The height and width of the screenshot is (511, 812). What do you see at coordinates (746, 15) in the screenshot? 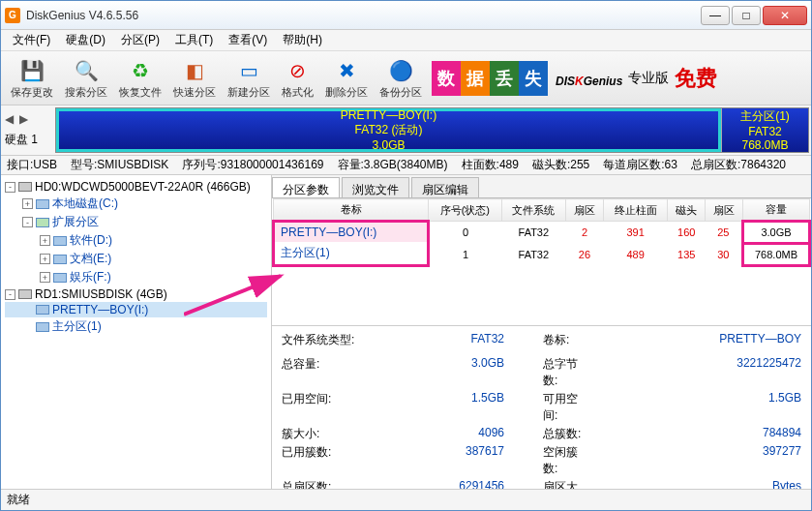
I see `maximize-button: □` at bounding box center [746, 15].